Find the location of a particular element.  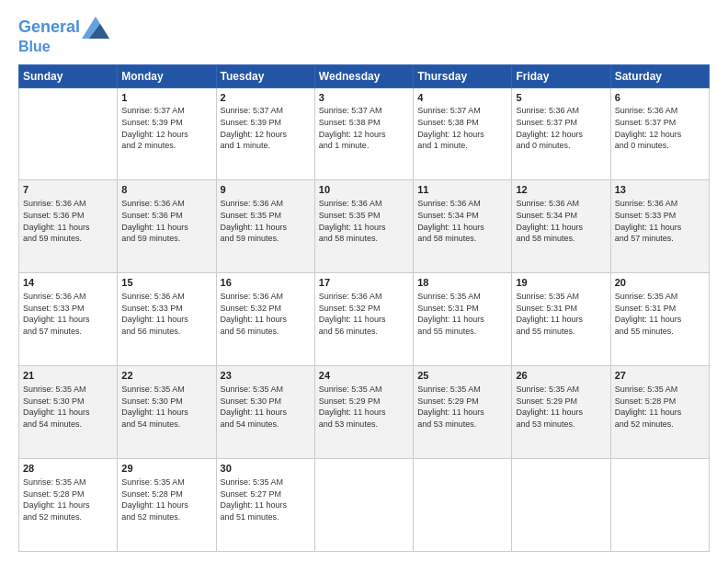

day-number: 3 is located at coordinates (364, 98).